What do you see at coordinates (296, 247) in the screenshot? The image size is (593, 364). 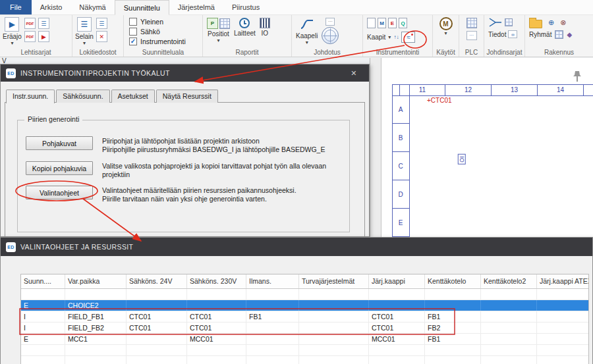 I see `dialog-title-bar: ED VALINTAOHJEET JA RESURSSIT` at bounding box center [296, 247].